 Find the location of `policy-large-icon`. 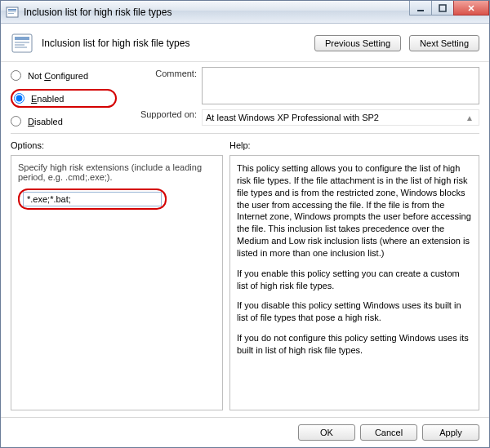

policy-large-icon is located at coordinates (22, 43).